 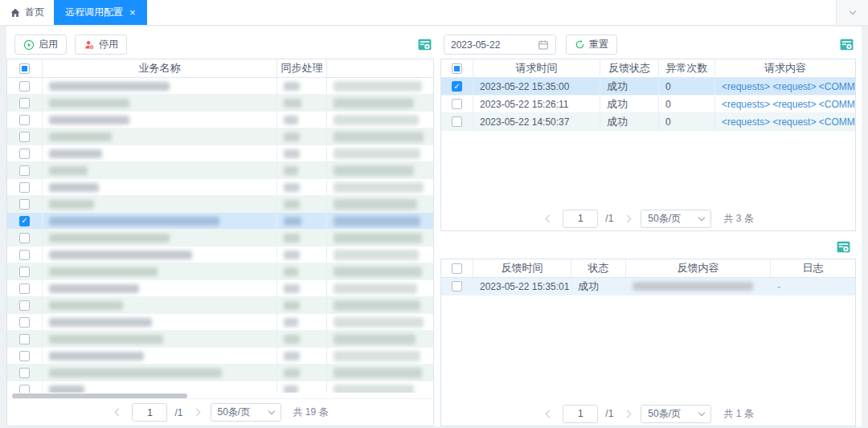 I want to click on reset-button-label: 重置, so click(x=599, y=45).